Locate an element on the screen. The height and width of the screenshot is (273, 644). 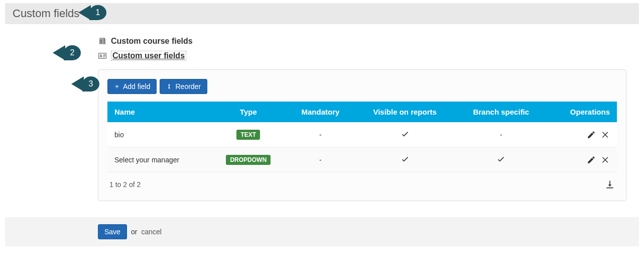
tab-label: Custom course fields is located at coordinates (152, 41).